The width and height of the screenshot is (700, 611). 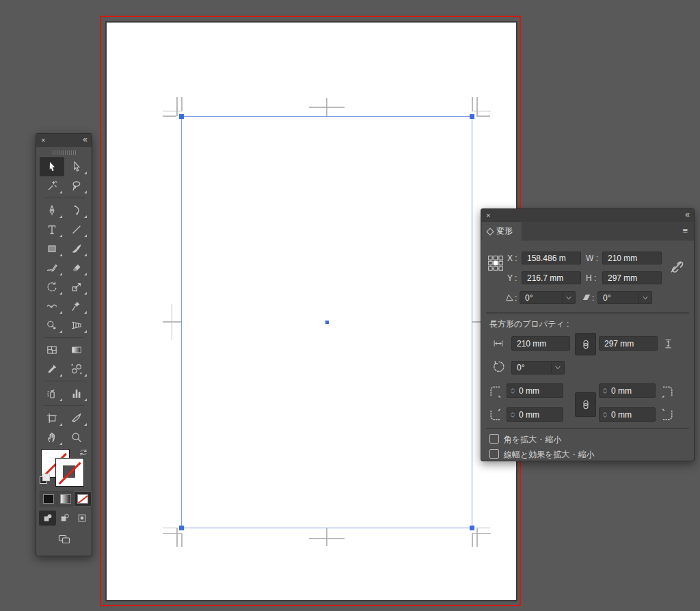 I want to click on shaper-tool, so click(x=52, y=268).